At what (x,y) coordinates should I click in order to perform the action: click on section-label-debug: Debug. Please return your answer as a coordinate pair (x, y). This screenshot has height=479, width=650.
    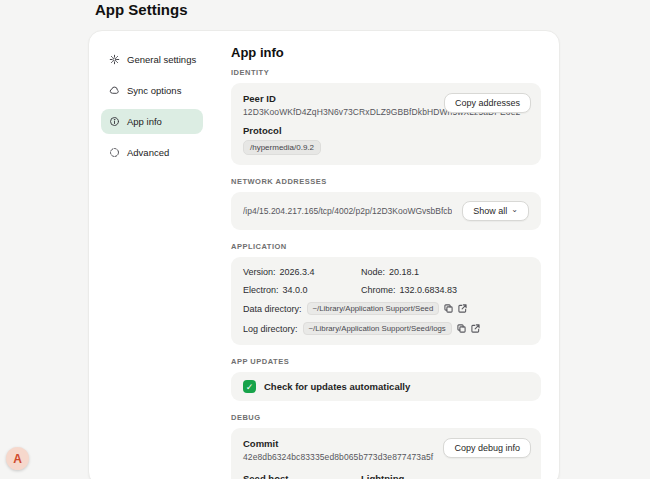
    Looking at the image, I should click on (386, 418).